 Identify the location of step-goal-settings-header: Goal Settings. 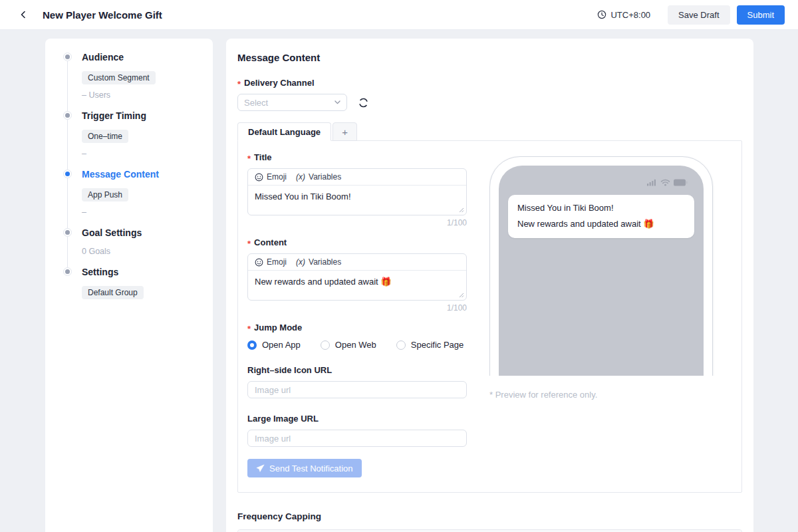
(142, 233).